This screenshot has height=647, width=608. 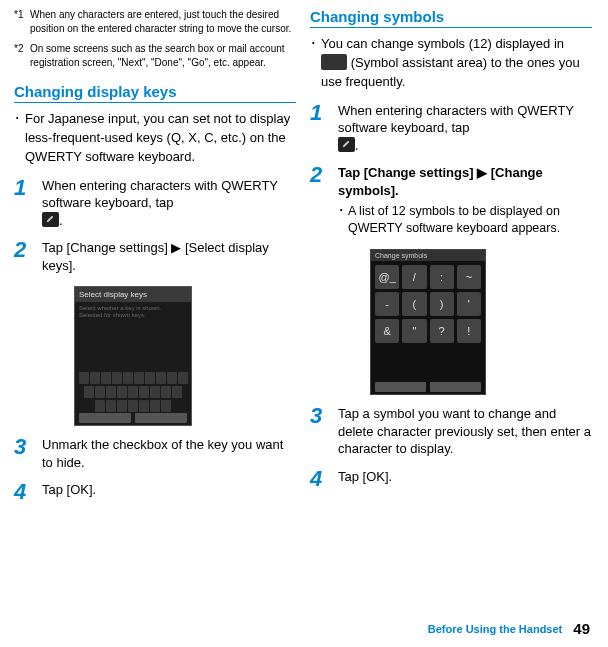 What do you see at coordinates (155, 56) in the screenshot?
I see `footnote-2: *2 On some screens such as the search bo…` at bounding box center [155, 56].